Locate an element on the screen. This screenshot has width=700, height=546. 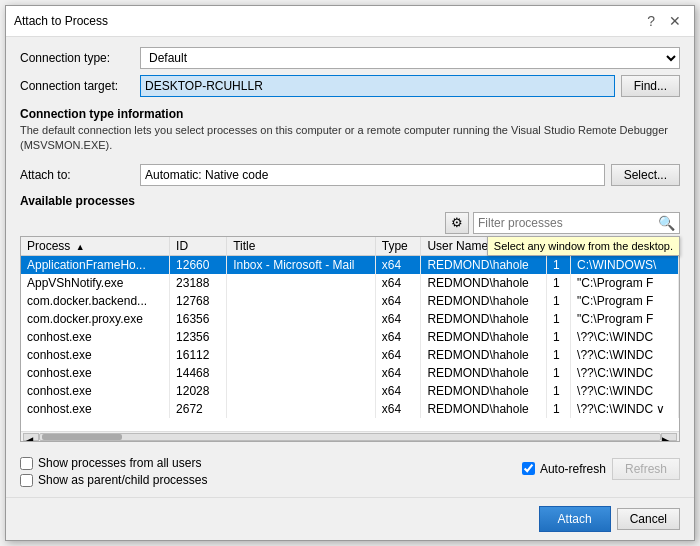
attach-to-input is located at coordinates (372, 175).